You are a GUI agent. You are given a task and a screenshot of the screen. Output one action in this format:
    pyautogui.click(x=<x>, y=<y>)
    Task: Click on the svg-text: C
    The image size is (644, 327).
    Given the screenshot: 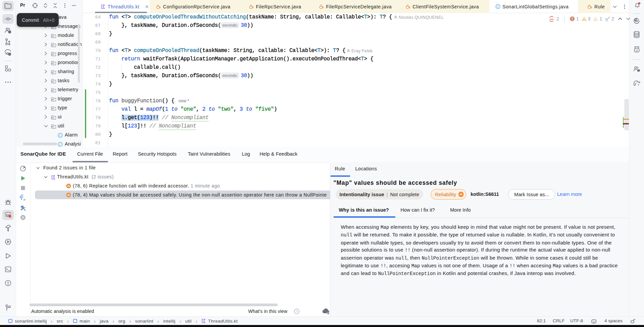 What is the action you would take?
    pyautogui.click(x=498, y=7)
    